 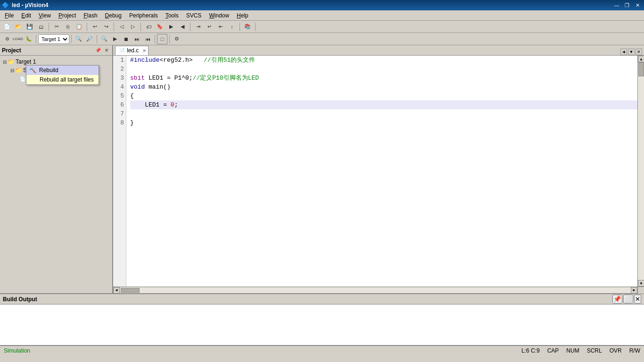 I want to click on sep12, so click(x=170, y=39).